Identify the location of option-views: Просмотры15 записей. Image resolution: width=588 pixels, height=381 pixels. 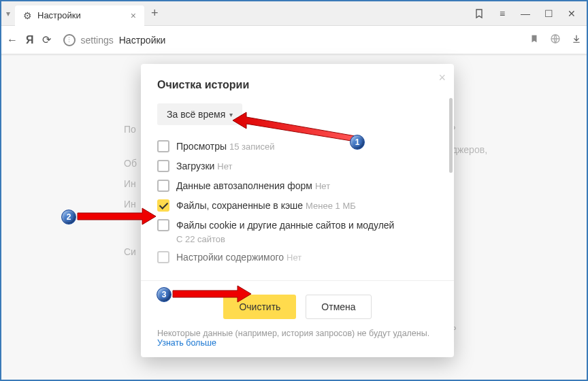
(294, 147).